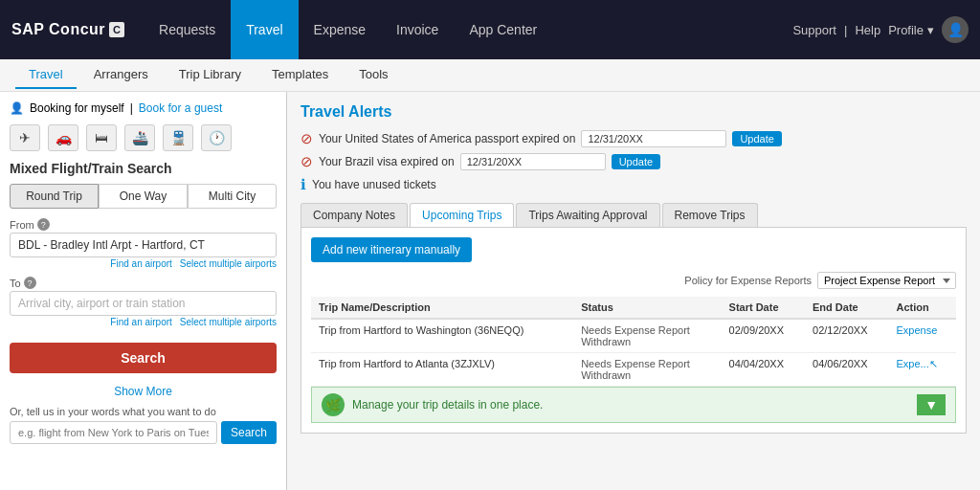 The height and width of the screenshot is (490, 980). What do you see at coordinates (141, 264) in the screenshot?
I see `find-airport-link: Find an airport` at bounding box center [141, 264].